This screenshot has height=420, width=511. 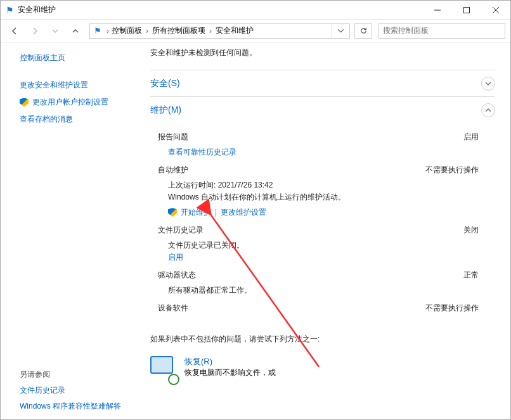 I want to click on forward-button, so click(x=35, y=31).